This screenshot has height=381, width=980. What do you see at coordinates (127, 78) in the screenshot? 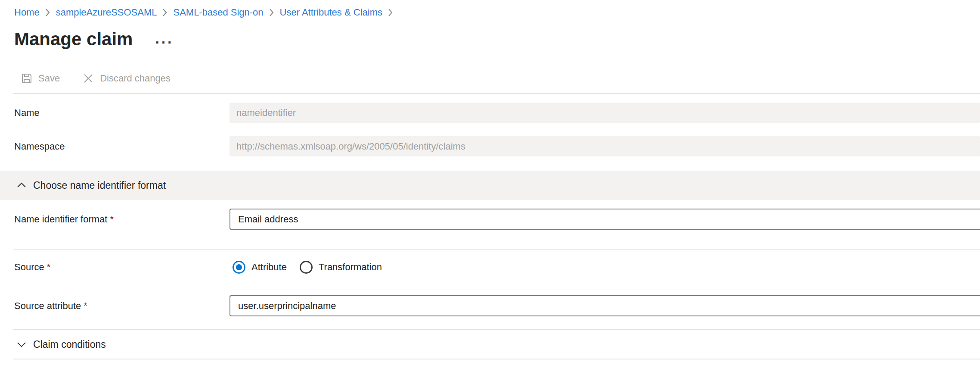
I see `discard-changes-button: Discard changes` at bounding box center [127, 78].